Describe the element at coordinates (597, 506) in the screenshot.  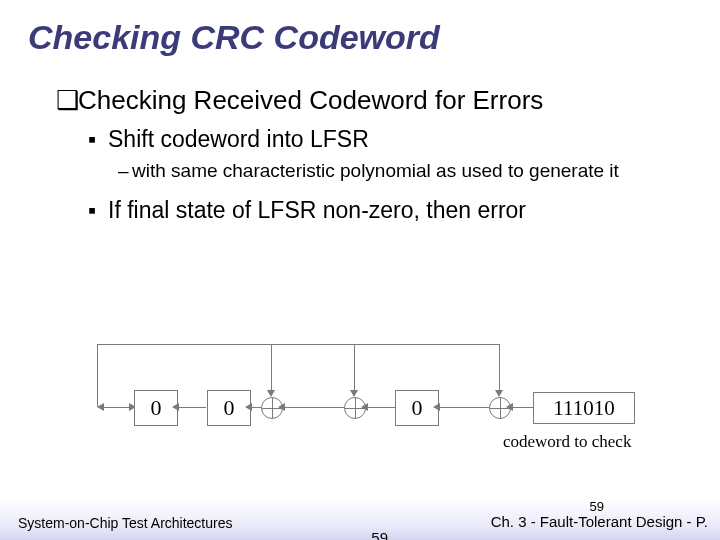
I see `page-number: 59` at that location.